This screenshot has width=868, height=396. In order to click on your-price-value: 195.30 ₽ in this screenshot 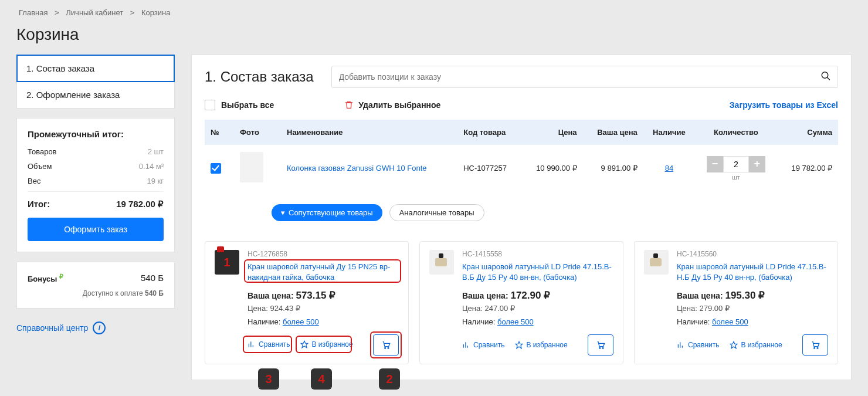, I will do `click(745, 296)`.